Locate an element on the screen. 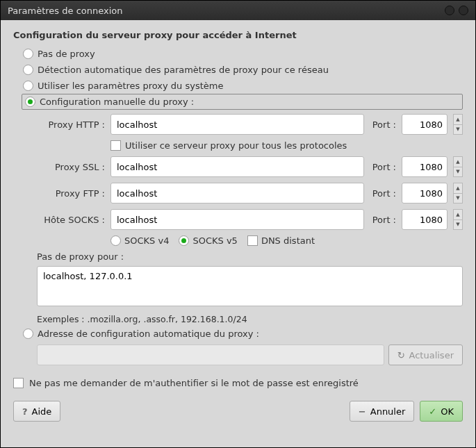 This screenshot has width=476, height=448. help-button: Aide is located at coordinates (37, 411).